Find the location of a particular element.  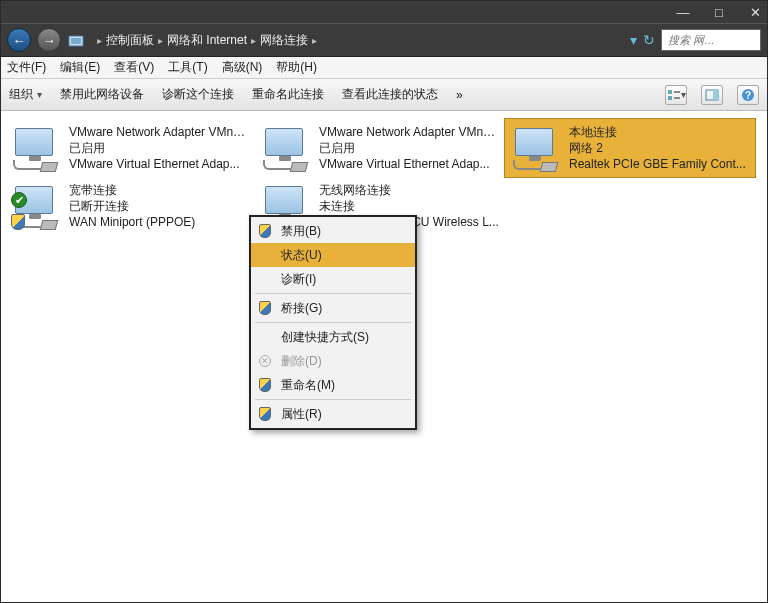

connection-text: VMware Network Adapter VMnet1已启用VMware V… is located at coordinates (159, 148).